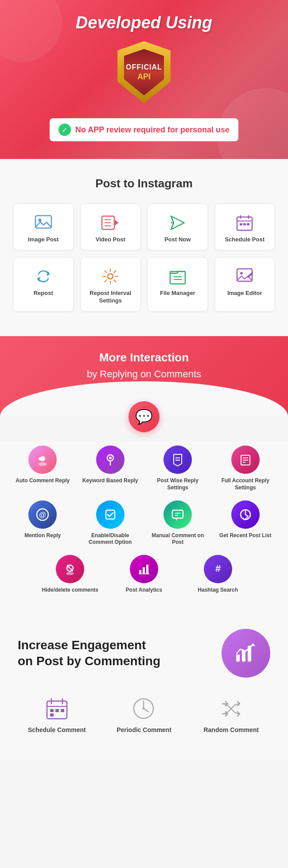 The width and height of the screenshot is (288, 868). I want to click on feature-schedule-post: Schedule Post, so click(245, 227).